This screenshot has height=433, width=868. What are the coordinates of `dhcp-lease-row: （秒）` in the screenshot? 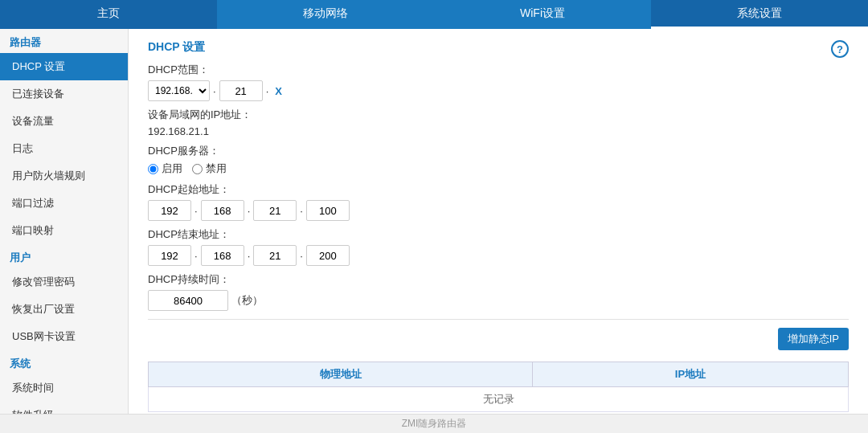 It's located at (498, 300).